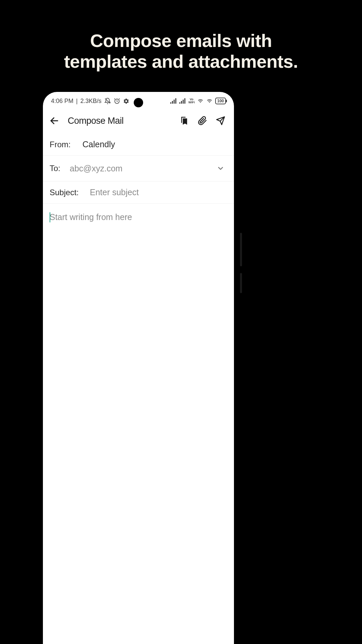  Describe the element at coordinates (91, 101) in the screenshot. I see `status-net-speed: 2.3KB/s` at that location.